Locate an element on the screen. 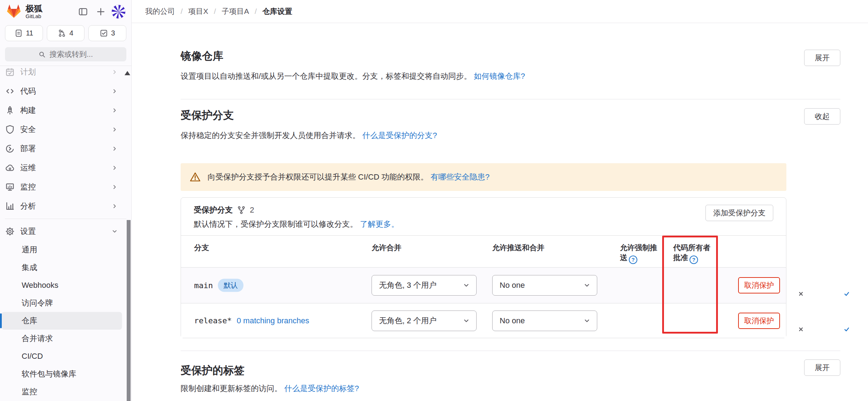 The width and height of the screenshot is (868, 401). sidebar-item-cicd: CI/CD is located at coordinates (62, 356).